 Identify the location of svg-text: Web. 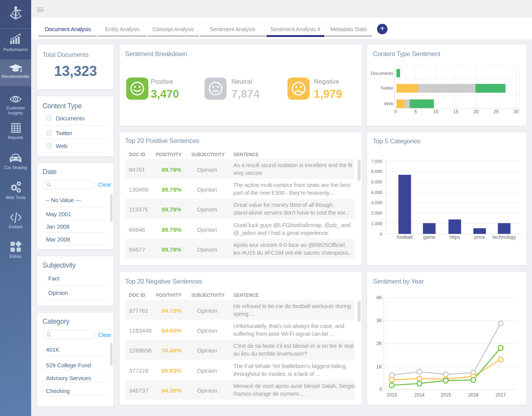
(389, 104).